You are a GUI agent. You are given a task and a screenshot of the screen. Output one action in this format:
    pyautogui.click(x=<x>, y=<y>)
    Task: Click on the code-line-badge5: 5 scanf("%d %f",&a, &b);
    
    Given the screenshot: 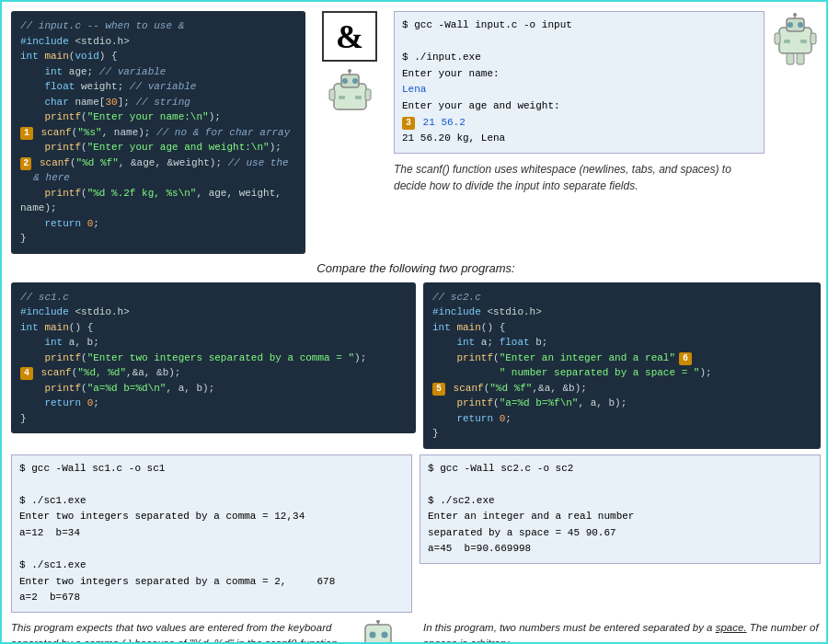 What is the action you would take?
    pyautogui.click(x=622, y=388)
    